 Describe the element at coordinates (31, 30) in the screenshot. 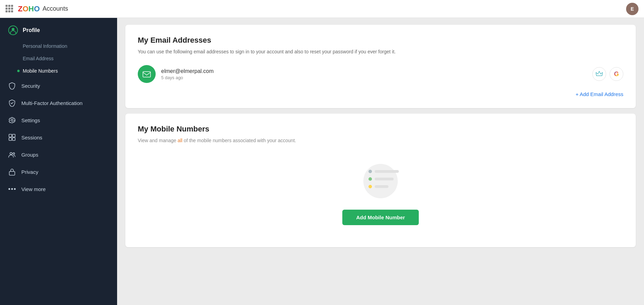

I see `sidebar-profile-label: Profile` at that location.